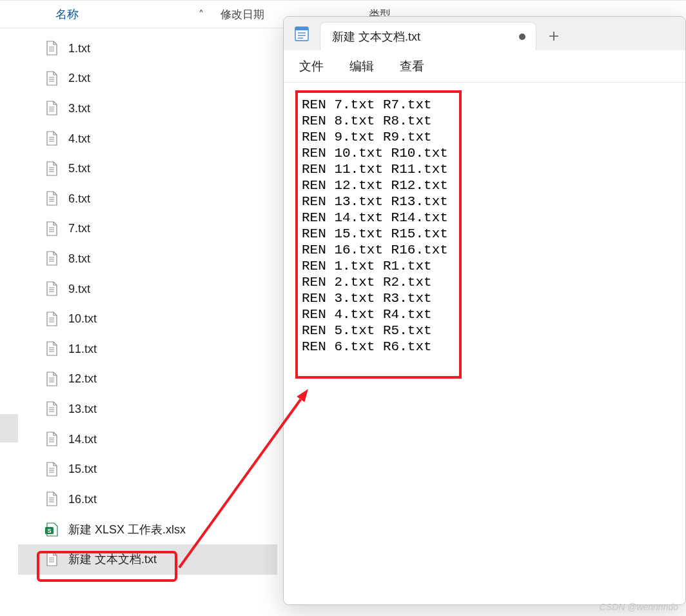 This screenshot has width=686, height=616. What do you see at coordinates (79, 199) in the screenshot?
I see `file-name-label: 6.txt` at bounding box center [79, 199].